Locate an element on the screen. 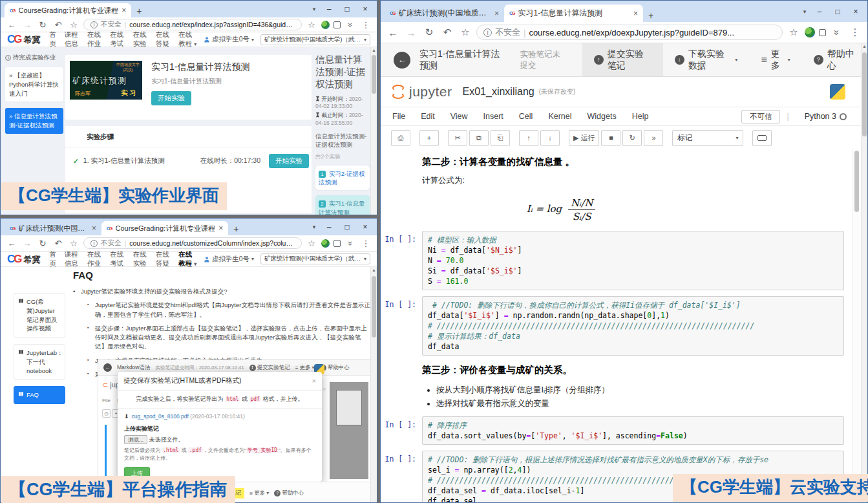 The width and height of the screenshot is (868, 503). back-circle-button: ← is located at coordinates (402, 60).